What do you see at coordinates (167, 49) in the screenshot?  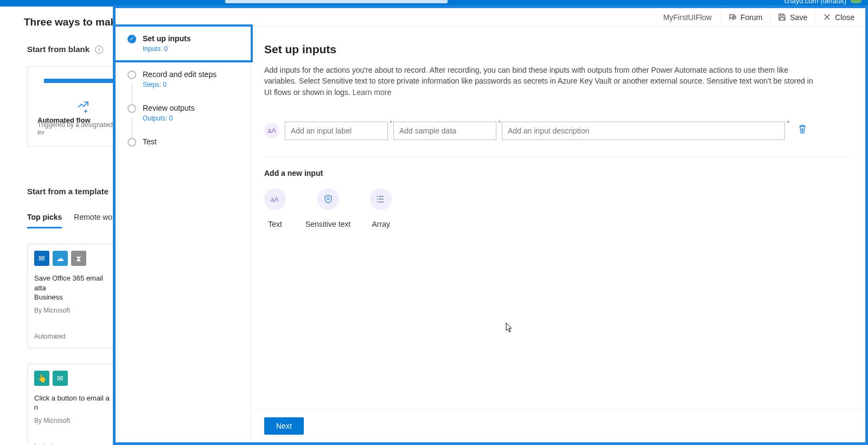 I see `step-meta: Inputs: 0` at bounding box center [167, 49].